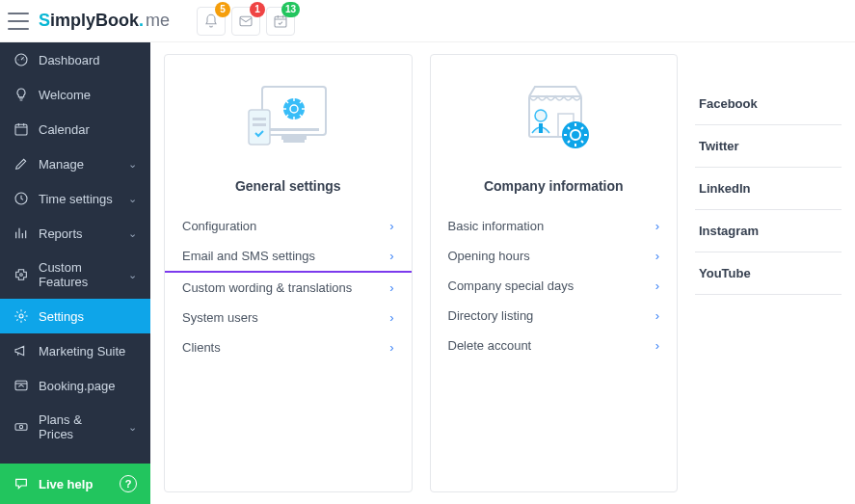 The image size is (855, 504). Describe the element at coordinates (281, 21) in the screenshot. I see `bookings-button: 13` at that location.